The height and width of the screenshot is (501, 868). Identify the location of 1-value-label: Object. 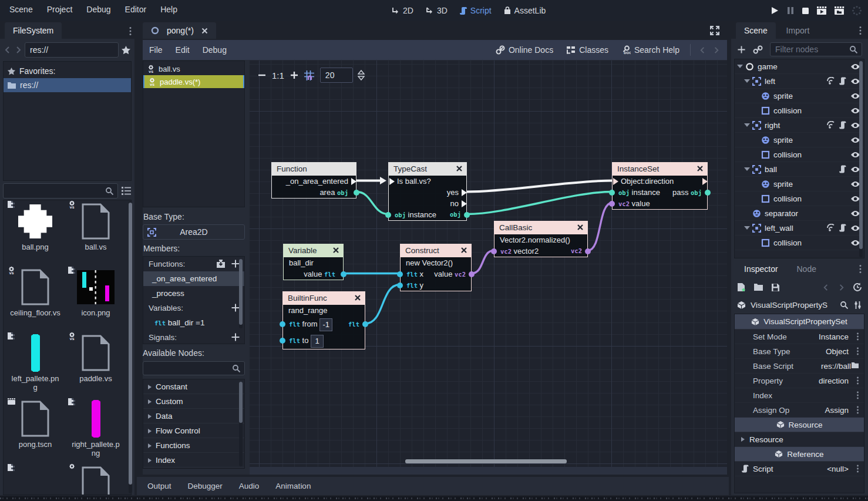
(837, 351).